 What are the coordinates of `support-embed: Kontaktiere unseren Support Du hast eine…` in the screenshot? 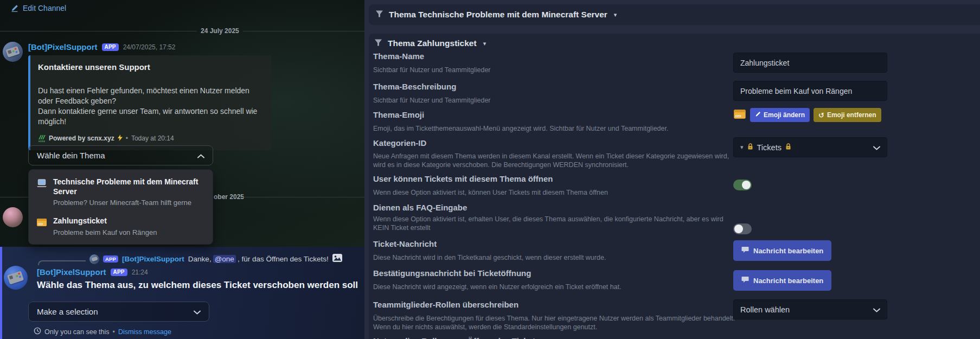 It's located at (150, 103).